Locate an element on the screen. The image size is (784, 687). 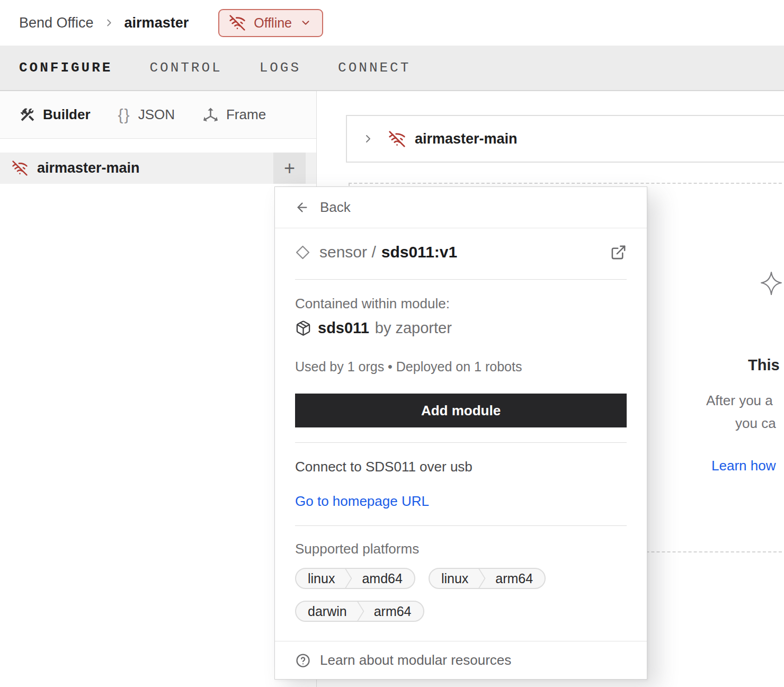
header: Bend Office airmaster Offline is located at coordinates (392, 23).